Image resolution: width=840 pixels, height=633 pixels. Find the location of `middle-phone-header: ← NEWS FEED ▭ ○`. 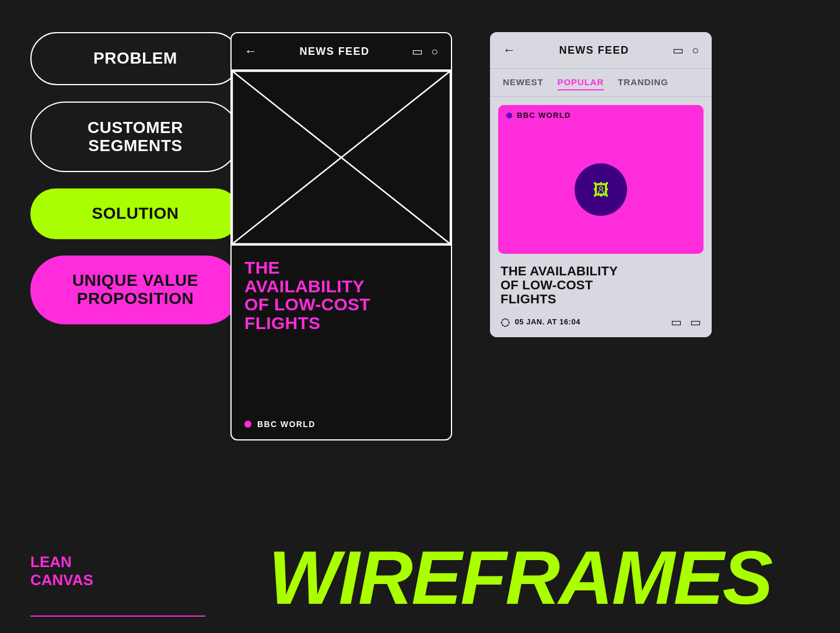

middle-phone-header: ← NEWS FEED ▭ ○ is located at coordinates (341, 52).